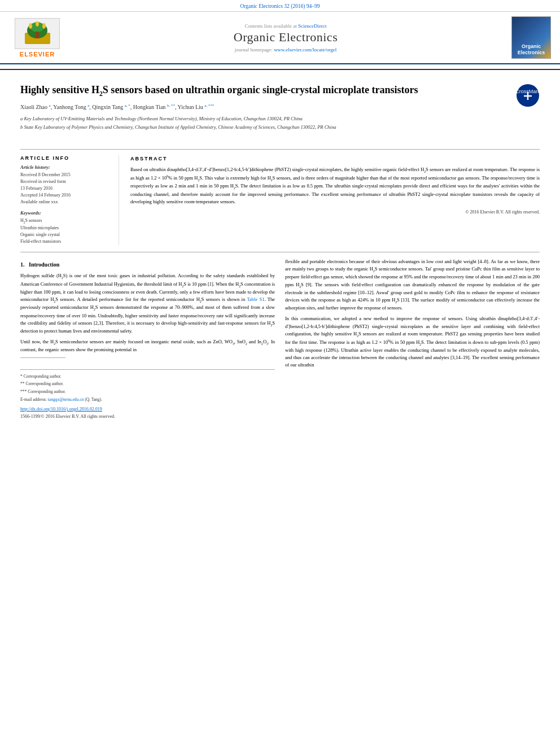 This screenshot has height=747, width=560. I want to click on authors-line: Xiaoli Zhao a, Yanhong Tong a, Qingxin T…, so click(265, 107).